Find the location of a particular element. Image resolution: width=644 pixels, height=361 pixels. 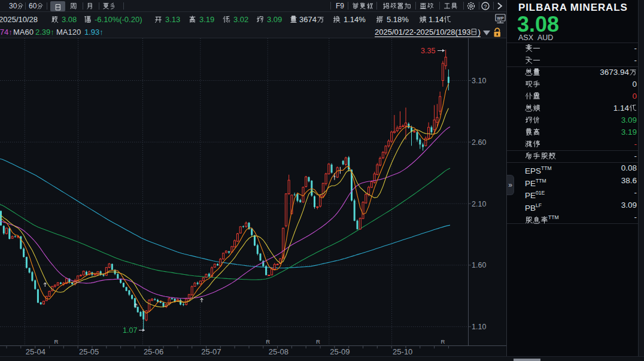

svg-text: 25-06 is located at coordinates (153, 352).